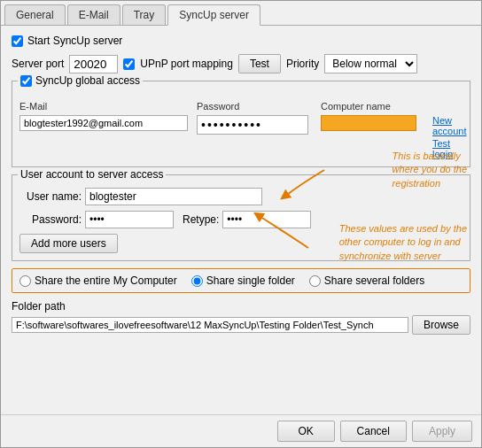 The height and width of the screenshot is (448, 482). Describe the element at coordinates (25, 282) in the screenshot. I see `share-computer-radio` at that location.